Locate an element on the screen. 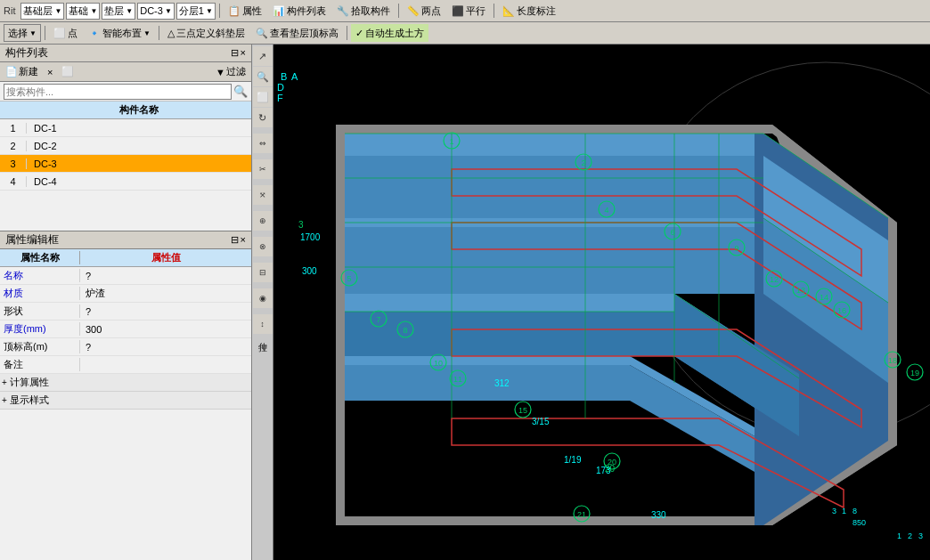  row-name: DC-4 is located at coordinates (139, 182).